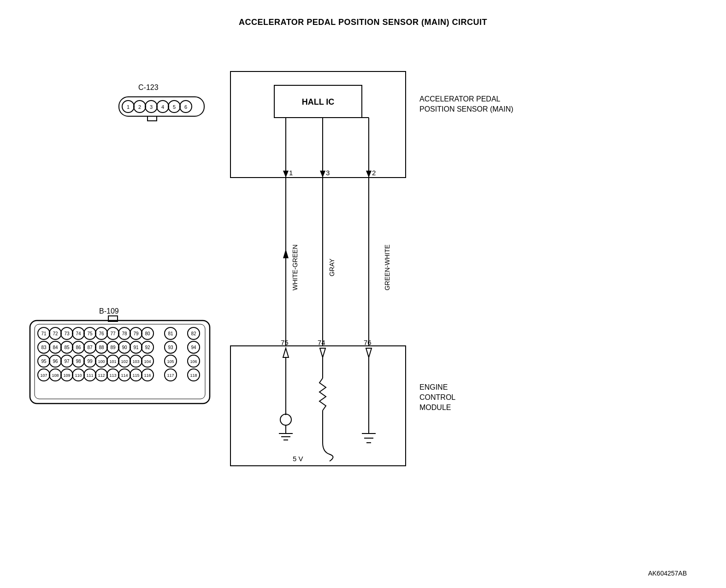 The image size is (726, 588). Describe the element at coordinates (124, 334) in the screenshot. I see `svg-text: 78` at that location.